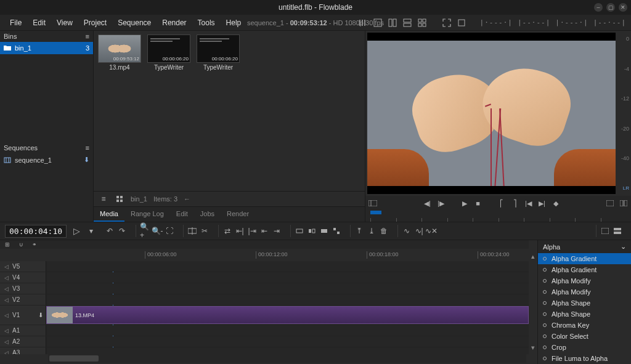 The image size is (631, 364). Describe the element at coordinates (207, 214) in the screenshot. I see `tab-jobs: Jobs` at that location.